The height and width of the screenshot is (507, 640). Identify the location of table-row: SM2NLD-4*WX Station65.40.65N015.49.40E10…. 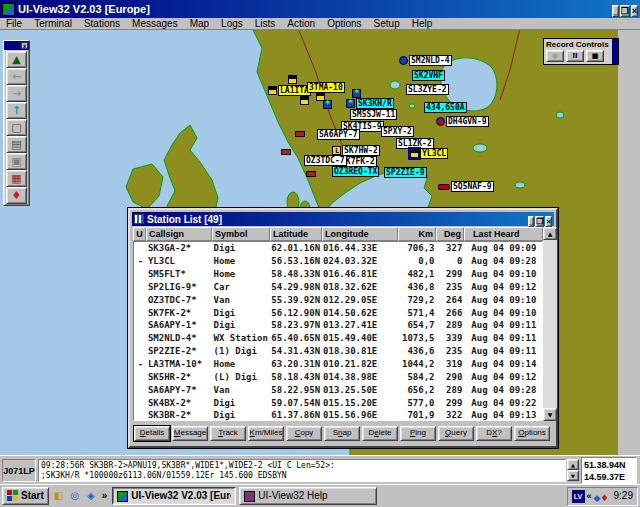
(338, 338).